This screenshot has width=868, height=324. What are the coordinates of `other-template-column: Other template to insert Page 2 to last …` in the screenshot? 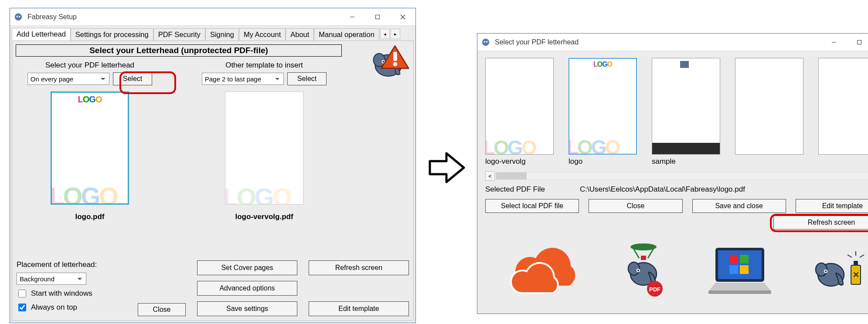 It's located at (264, 140).